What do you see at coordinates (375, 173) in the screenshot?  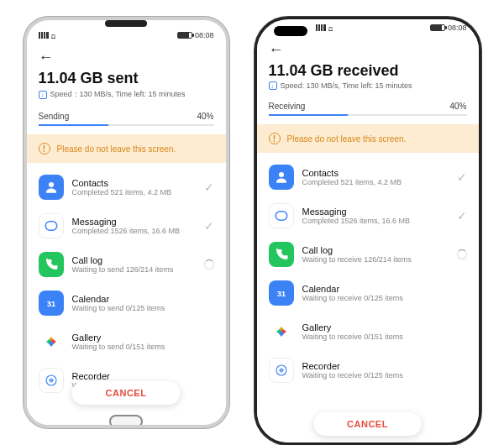 I see `item-name: Contacts` at bounding box center [375, 173].